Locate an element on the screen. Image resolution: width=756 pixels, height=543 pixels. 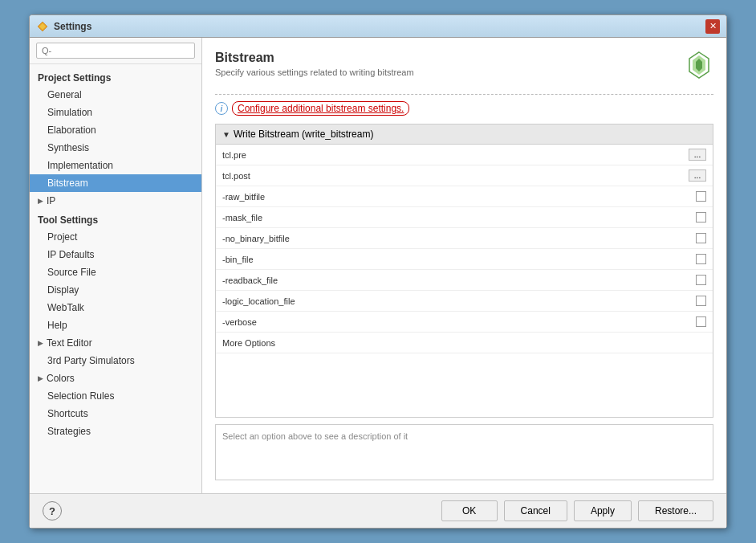
sidebar-item-ip-defaults: IP Defaults is located at coordinates (116, 255).